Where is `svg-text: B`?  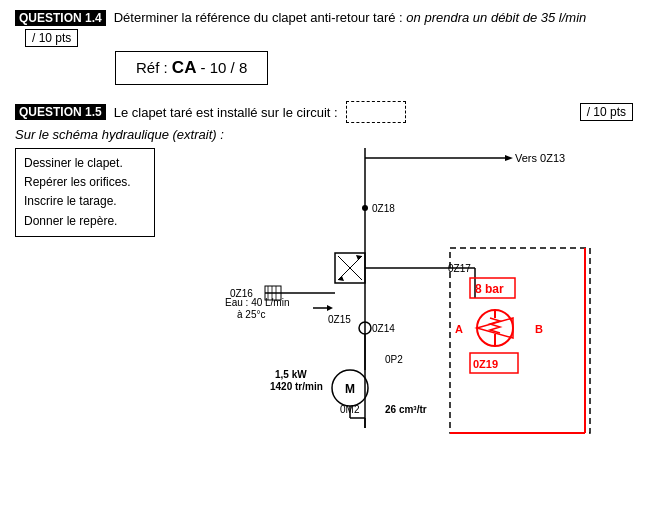 svg-text: B is located at coordinates (539, 329).